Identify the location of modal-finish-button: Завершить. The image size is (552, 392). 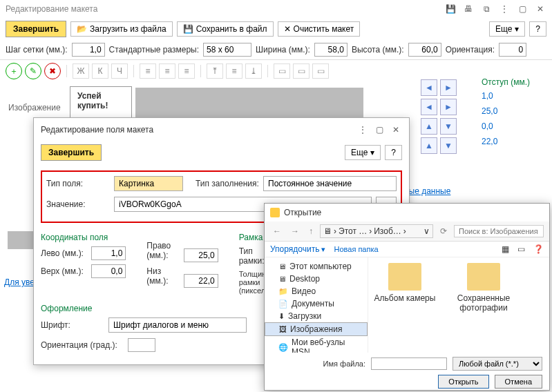
(71, 153).